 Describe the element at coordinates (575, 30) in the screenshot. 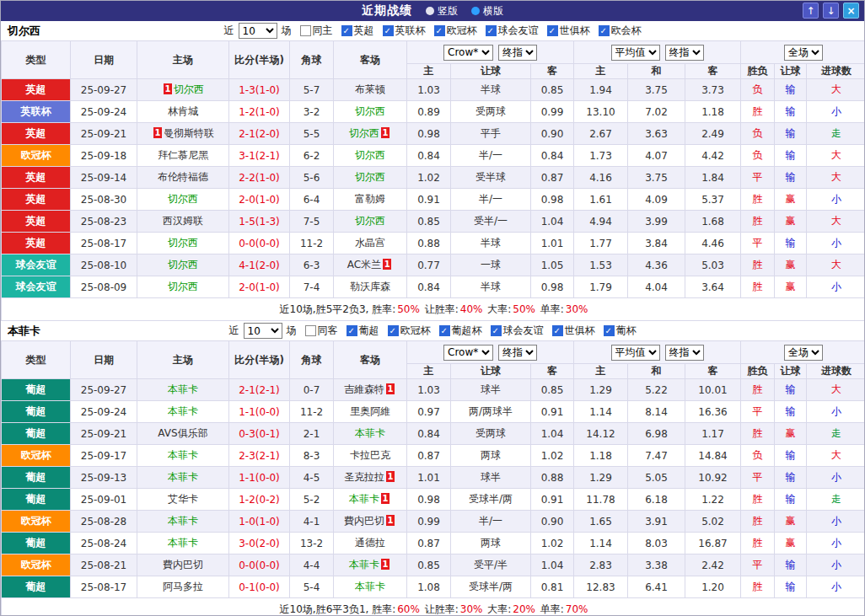

I see `checkbox-label: 世俱杯` at that location.